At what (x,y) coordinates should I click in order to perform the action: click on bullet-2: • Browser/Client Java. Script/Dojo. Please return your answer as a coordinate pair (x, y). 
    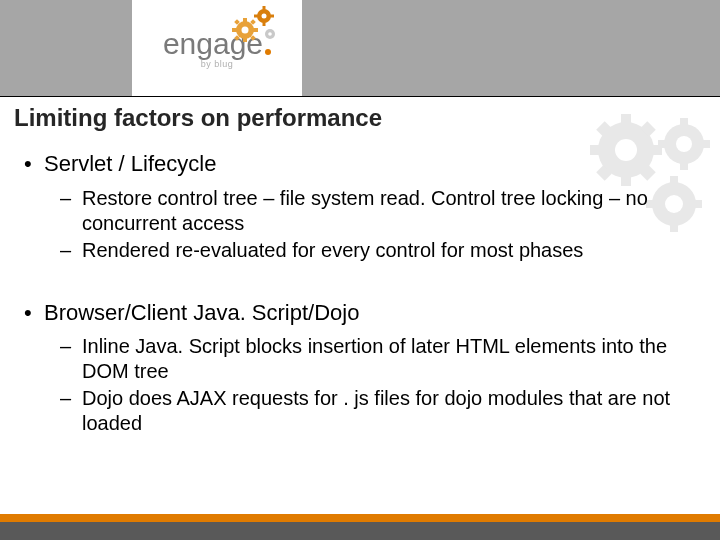
    Looking at the image, I should click on (365, 313).